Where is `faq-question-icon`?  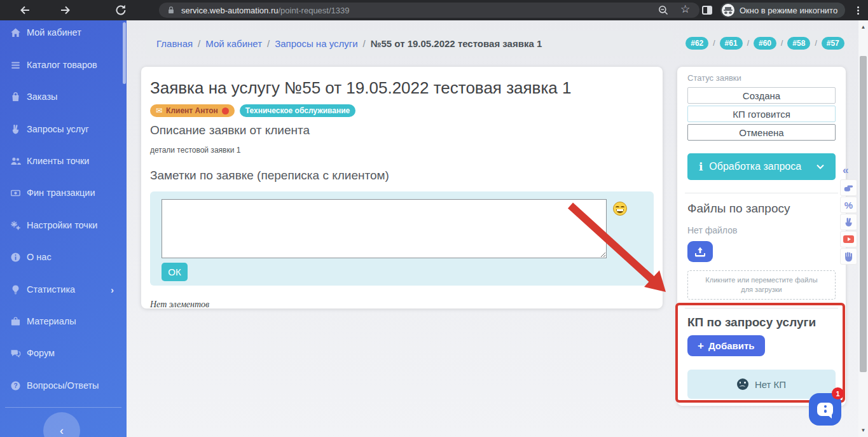 faq-question-icon is located at coordinates (15, 385).